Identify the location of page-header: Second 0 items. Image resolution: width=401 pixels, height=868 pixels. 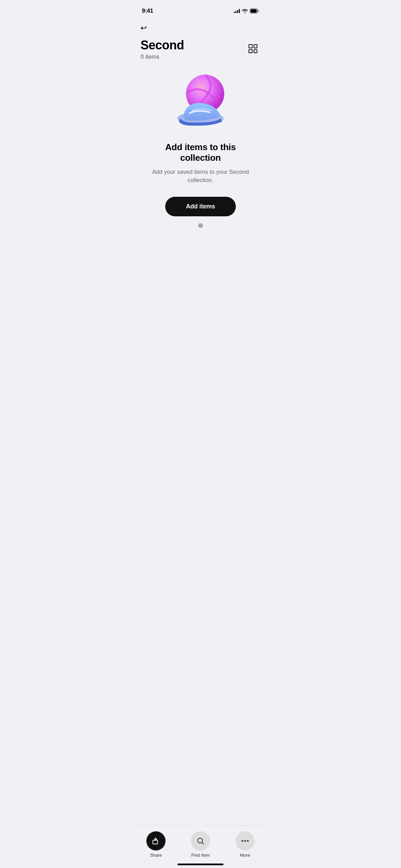
(200, 48).